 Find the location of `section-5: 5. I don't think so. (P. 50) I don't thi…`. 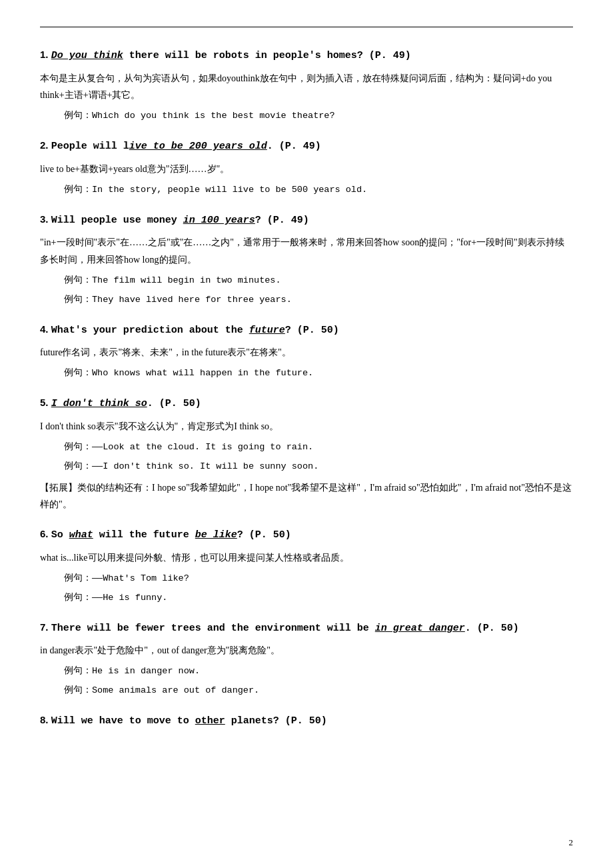

section-5: 5. I don't think so. (P. 50) I don't thi… is located at coordinates (306, 453).